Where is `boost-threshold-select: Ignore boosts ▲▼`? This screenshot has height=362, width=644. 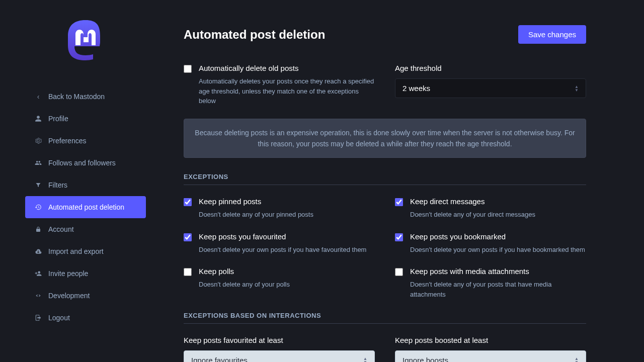 boost-threshold-select: Ignore boosts ▲▼ is located at coordinates (491, 356).